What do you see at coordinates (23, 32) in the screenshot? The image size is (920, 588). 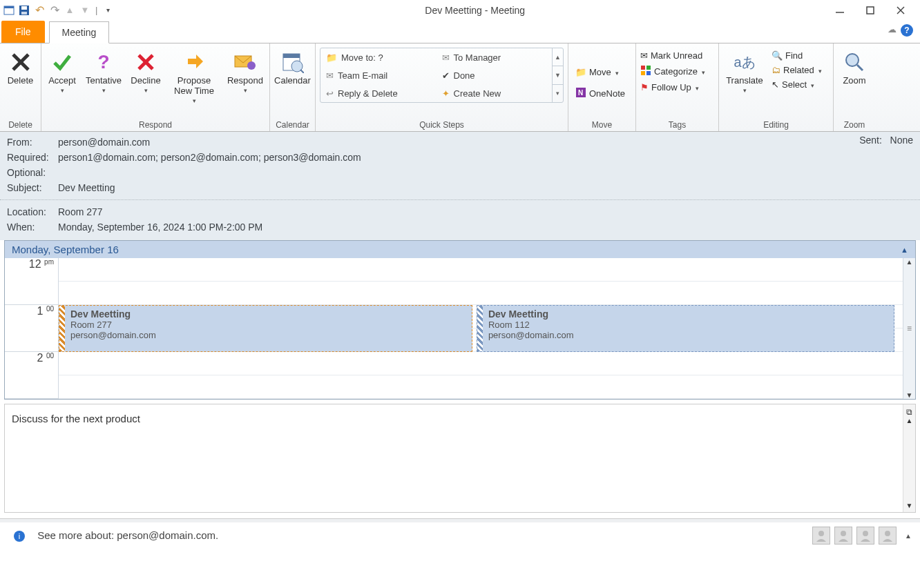 I see `file-tab: File` at bounding box center [23, 32].